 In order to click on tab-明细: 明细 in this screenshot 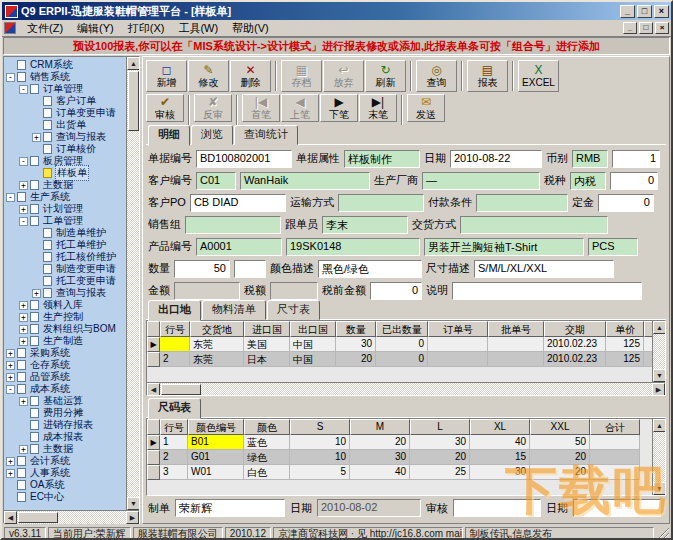, I will do `click(169, 136)`.